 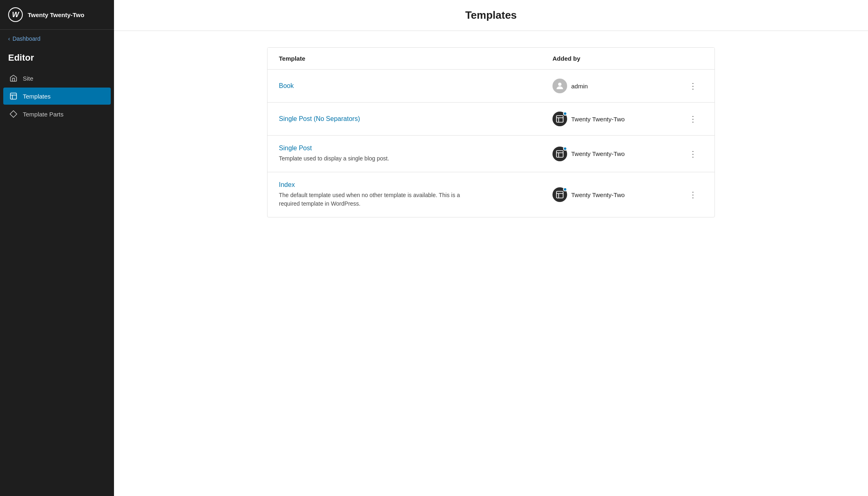 What do you see at coordinates (693, 195) in the screenshot?
I see `more-actions-button-index: ⋮` at bounding box center [693, 195].